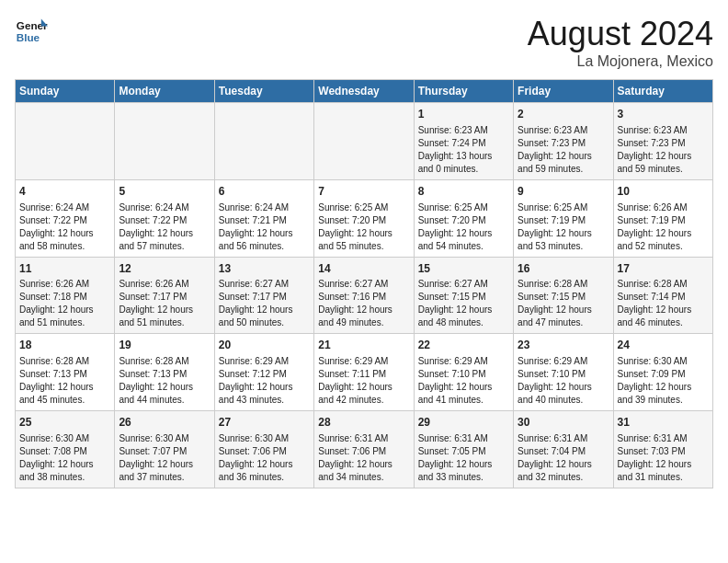  What do you see at coordinates (452, 296) in the screenshot?
I see `sunset-text: Sunset: 7:15 PM` at bounding box center [452, 296].